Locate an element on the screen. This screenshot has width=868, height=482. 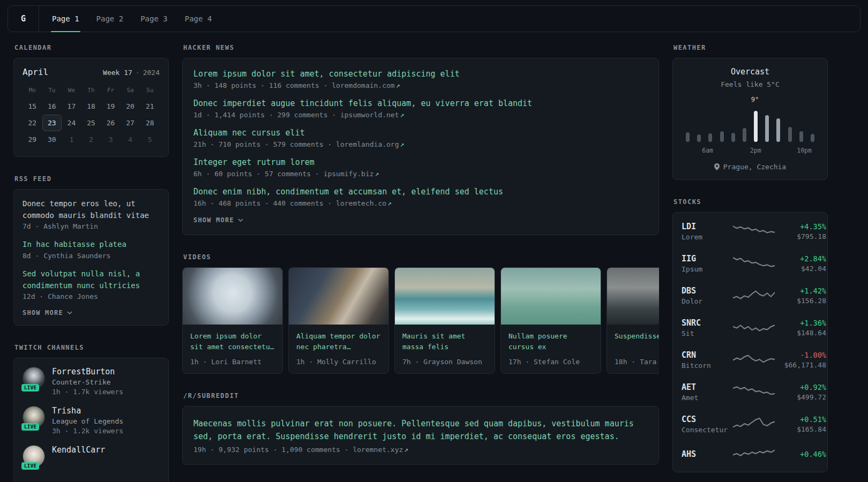
subreddit-widget-title: /R/SUBREDDIT is located at coordinates (421, 396).